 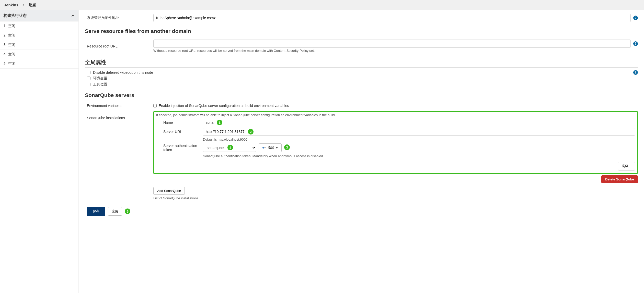 What do you see at coordinates (178, 132) in the screenshot?
I see `sonar-url-label: Server URL` at bounding box center [178, 132].